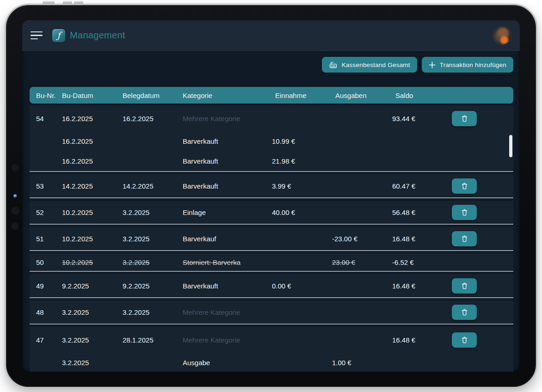 This screenshot has width=542, height=392. I want to click on column-header-bu-nr: Bu-Nr., so click(49, 95).